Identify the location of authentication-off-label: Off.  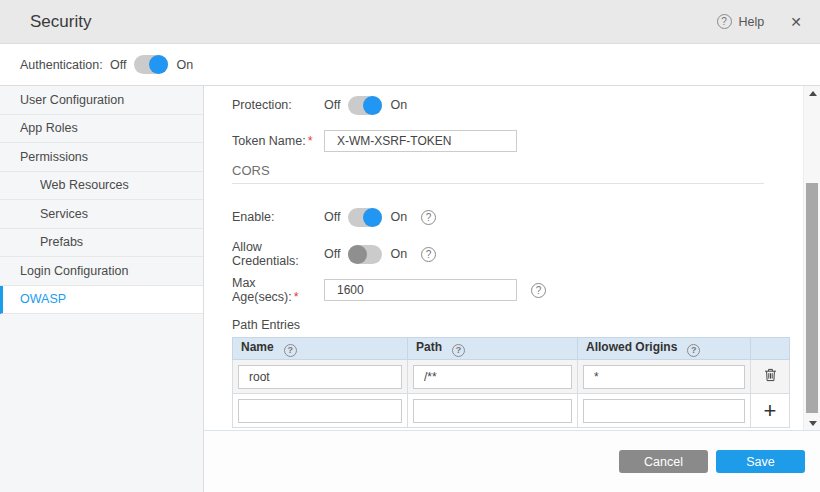
(118, 65).